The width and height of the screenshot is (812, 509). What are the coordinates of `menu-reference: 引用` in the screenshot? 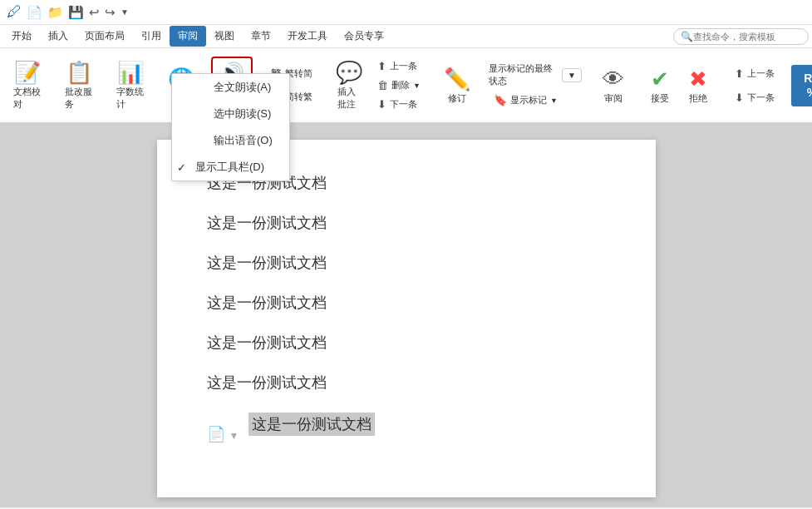 It's located at (151, 37).